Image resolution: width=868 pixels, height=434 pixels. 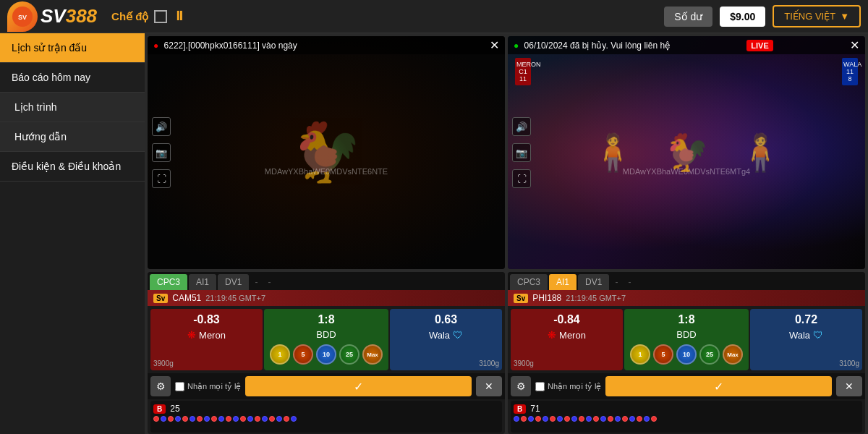 I want to click on bet-bdd-2: 1:8 BDD 1 5 10 25 Max, so click(x=686, y=340).